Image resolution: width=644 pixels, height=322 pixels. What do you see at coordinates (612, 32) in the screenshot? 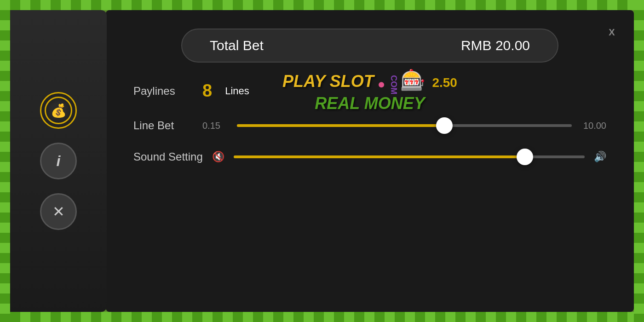
I see `close-button: X` at bounding box center [612, 32].